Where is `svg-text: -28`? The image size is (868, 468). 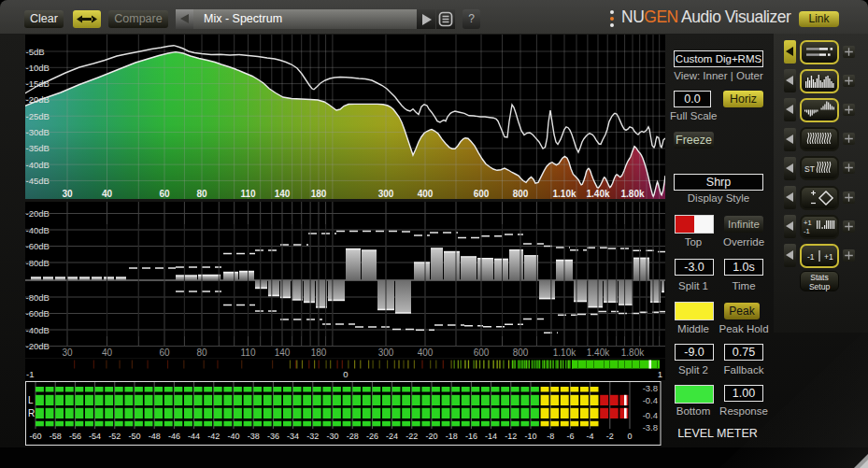
svg-text: -28 is located at coordinates (353, 436).